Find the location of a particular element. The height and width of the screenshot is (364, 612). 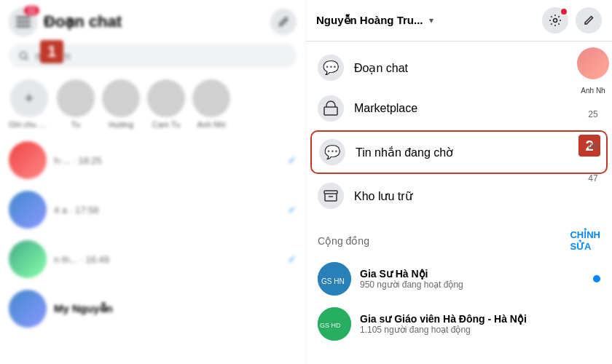

table-row: 4 a · 17:58 ✓ is located at coordinates (153, 210).